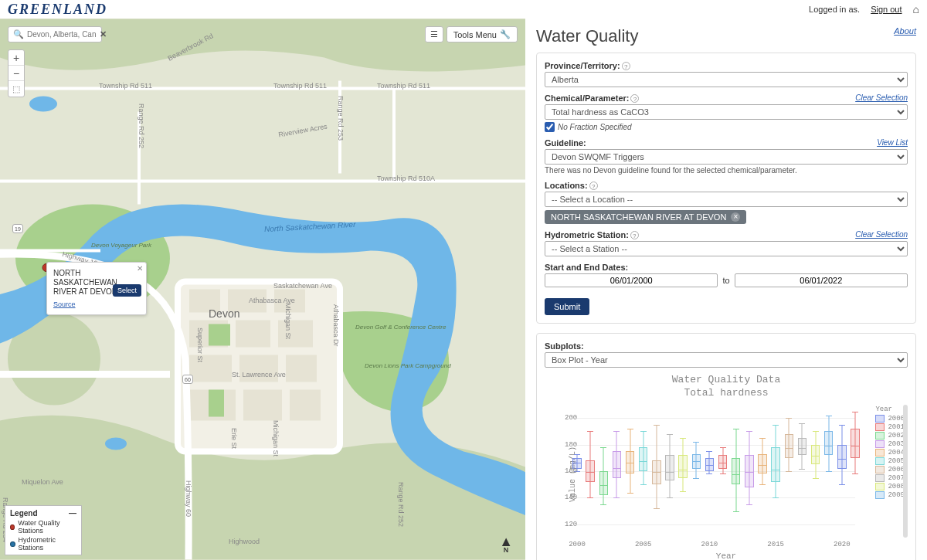 This screenshot has height=560, width=927. Describe the element at coordinates (16, 58) in the screenshot. I see `zoom-in-button: +` at that location.